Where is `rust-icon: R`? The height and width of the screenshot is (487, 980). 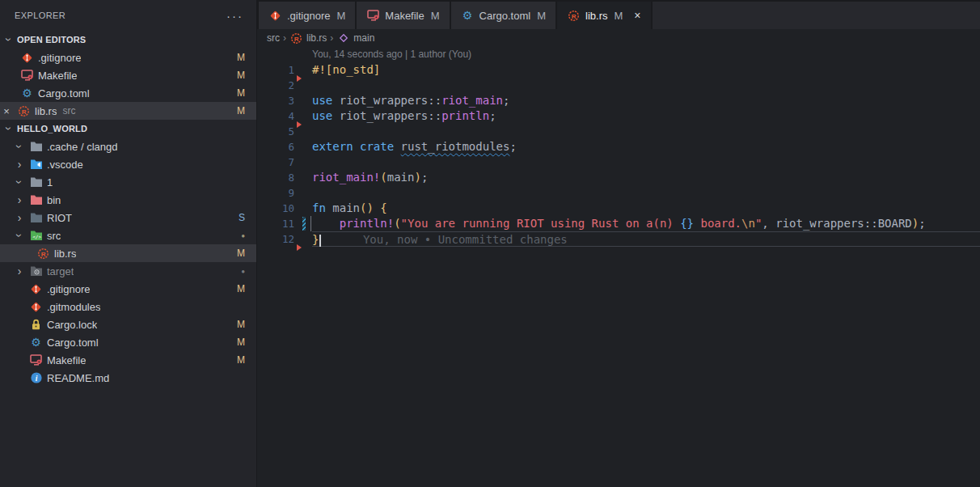
rust-icon: R is located at coordinates (44, 253).